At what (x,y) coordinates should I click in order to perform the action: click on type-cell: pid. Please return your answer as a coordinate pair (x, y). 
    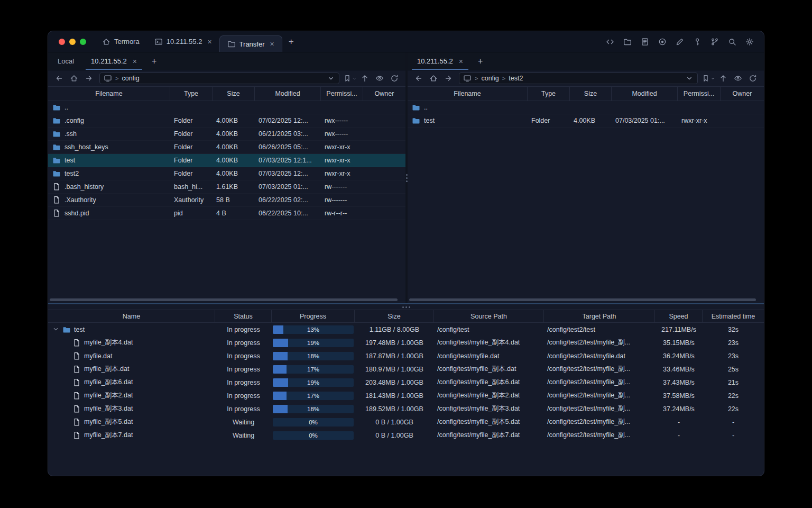
    Looking at the image, I should click on (191, 213).